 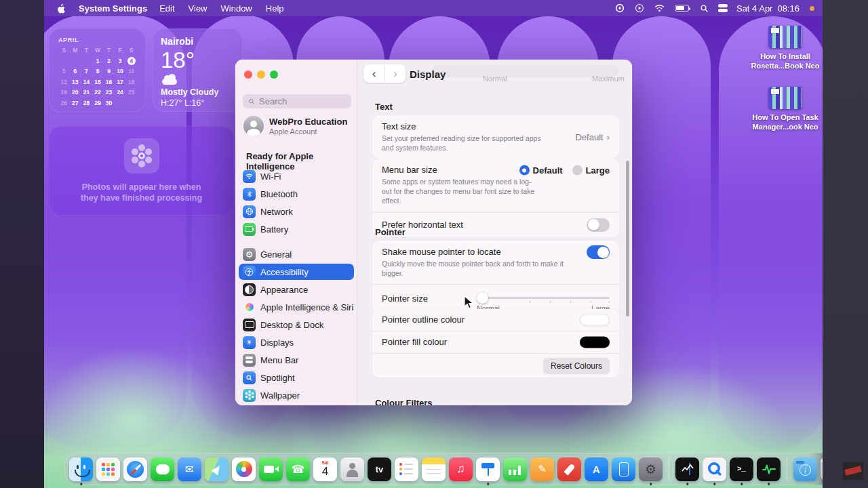 What do you see at coordinates (275, 8) in the screenshot?
I see `menu-help: Help` at bounding box center [275, 8].